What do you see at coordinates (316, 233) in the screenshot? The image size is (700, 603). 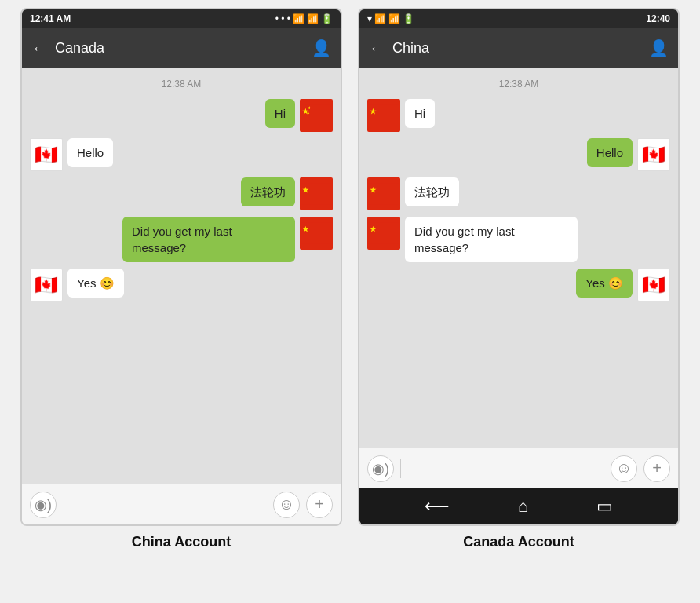 I see `left-msg-4-flag` at bounding box center [316, 233].